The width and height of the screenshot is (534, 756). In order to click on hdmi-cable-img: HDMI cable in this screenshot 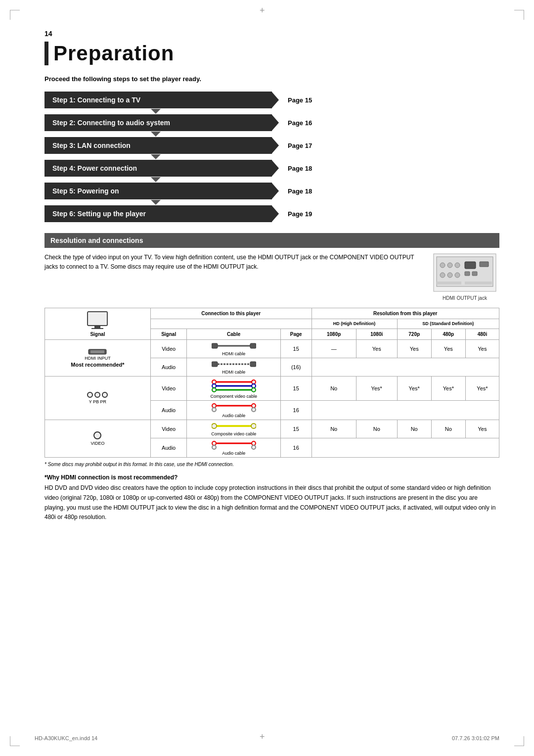, I will do `click(233, 349)`.